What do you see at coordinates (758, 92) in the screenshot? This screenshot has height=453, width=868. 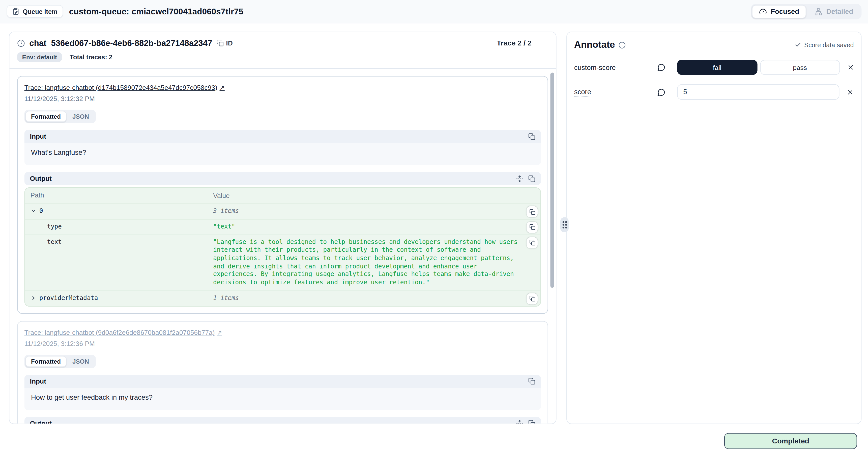 I see `score-value-input` at bounding box center [758, 92].